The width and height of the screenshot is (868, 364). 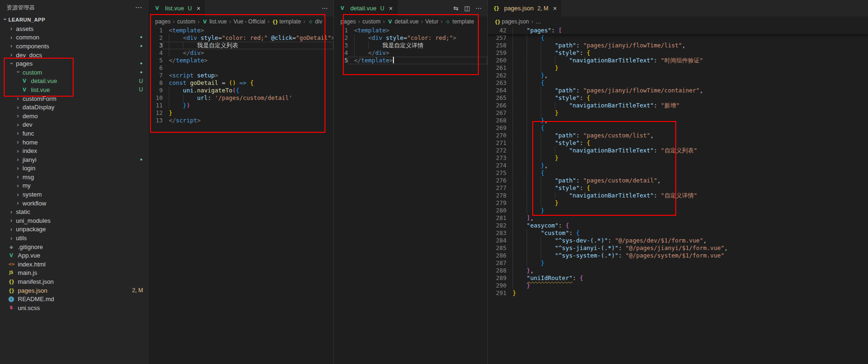 I want to click on tree-item-system: ›system, so click(x=74, y=194).